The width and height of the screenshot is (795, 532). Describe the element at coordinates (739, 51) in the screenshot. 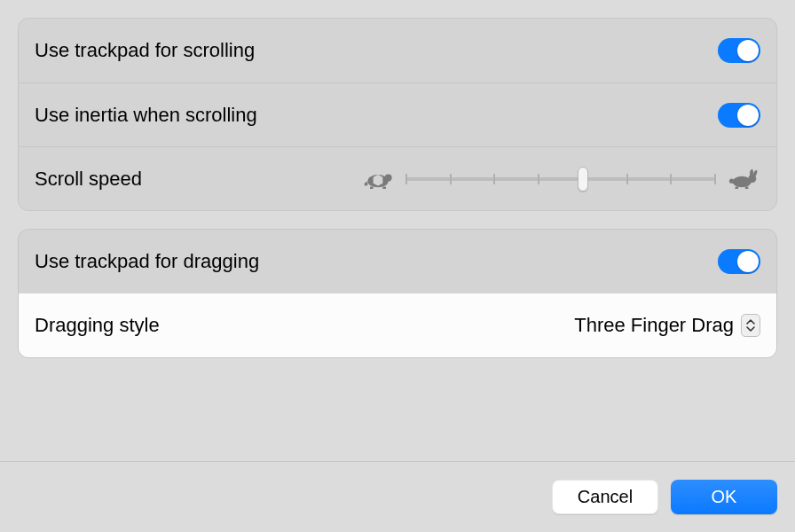

I see `use-trackpad-scrolling-toggle` at that location.